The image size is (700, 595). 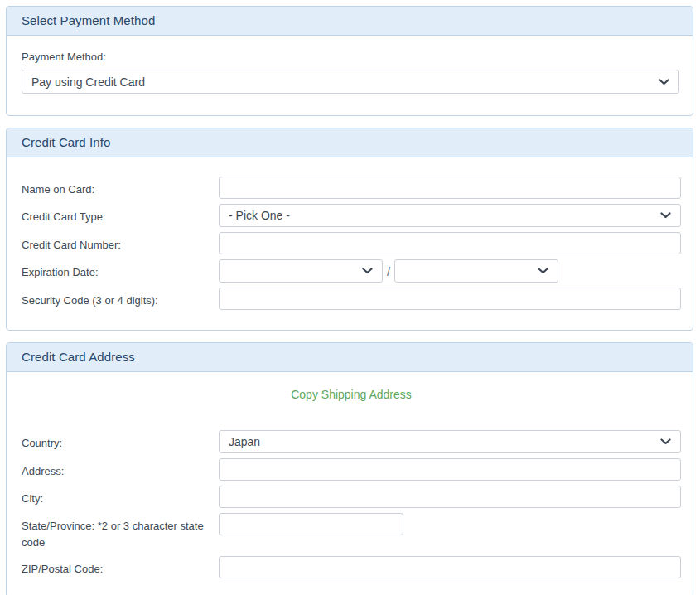 What do you see at coordinates (350, 56) in the screenshot?
I see `payment-method-label: Payment Method:` at bounding box center [350, 56].